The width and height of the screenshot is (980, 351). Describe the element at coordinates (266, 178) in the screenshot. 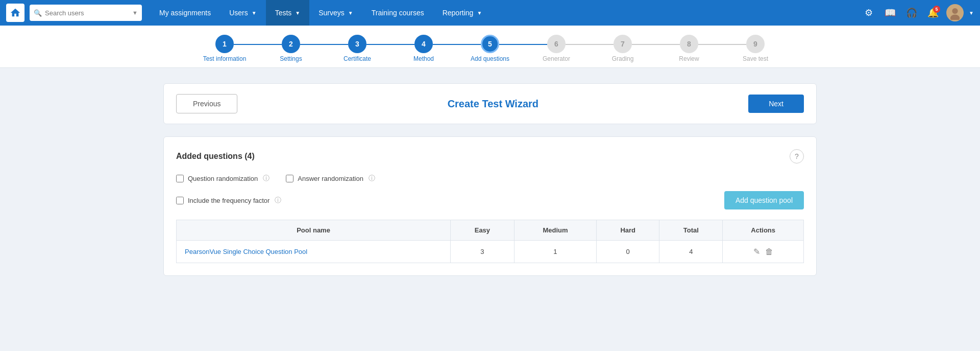

I see `question-randomization-info-icon: ⓘ` at that location.